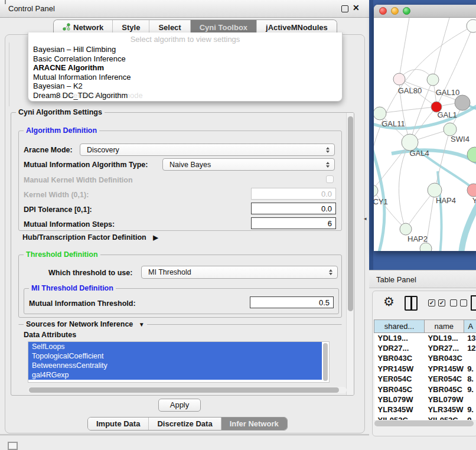 The height and width of the screenshot is (450, 476). What do you see at coordinates (85, 324) in the screenshot?
I see `sources-title-row: Sources for Network Inference ▼` at bounding box center [85, 324].